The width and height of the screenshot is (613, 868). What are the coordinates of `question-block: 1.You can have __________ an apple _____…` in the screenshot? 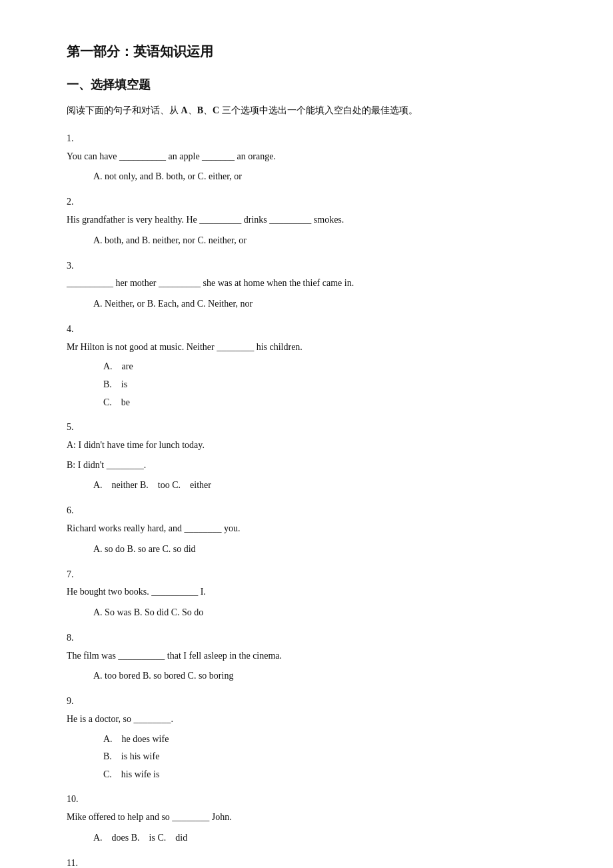 It's located at (313, 159).